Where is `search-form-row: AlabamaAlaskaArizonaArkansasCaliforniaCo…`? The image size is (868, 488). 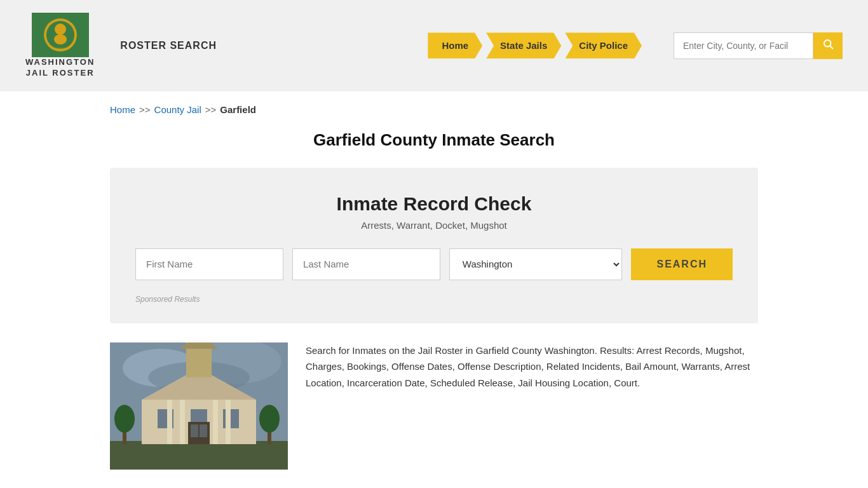
search-form-row: AlabamaAlaskaArizonaArkansasCaliforniaCo… is located at coordinates (434, 264).